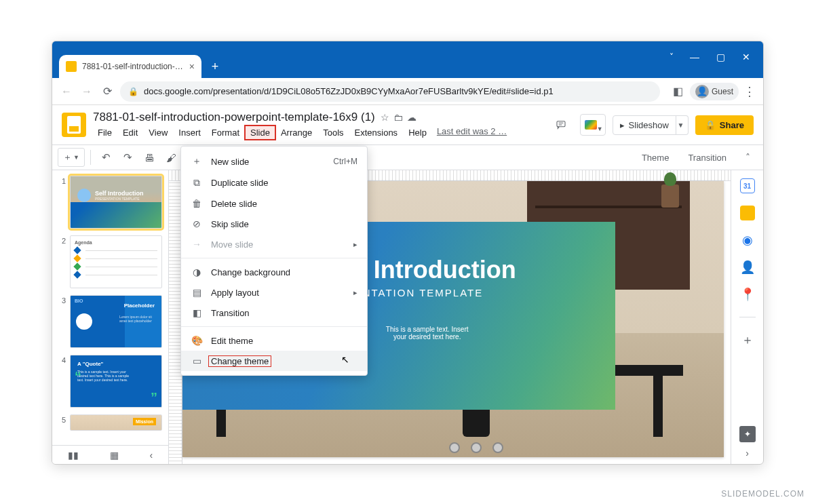 The height and width of the screenshot is (504, 814). I want to click on transition-tab: Transition, so click(707, 157).